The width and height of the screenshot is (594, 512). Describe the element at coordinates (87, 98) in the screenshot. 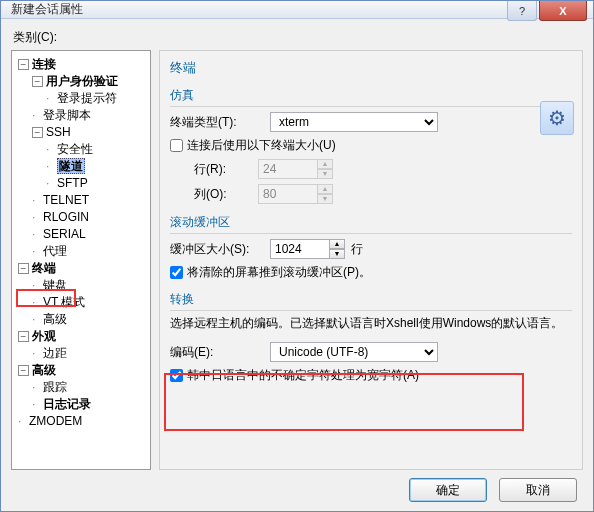

I see `tree-login-prompt: 登录提示符` at that location.